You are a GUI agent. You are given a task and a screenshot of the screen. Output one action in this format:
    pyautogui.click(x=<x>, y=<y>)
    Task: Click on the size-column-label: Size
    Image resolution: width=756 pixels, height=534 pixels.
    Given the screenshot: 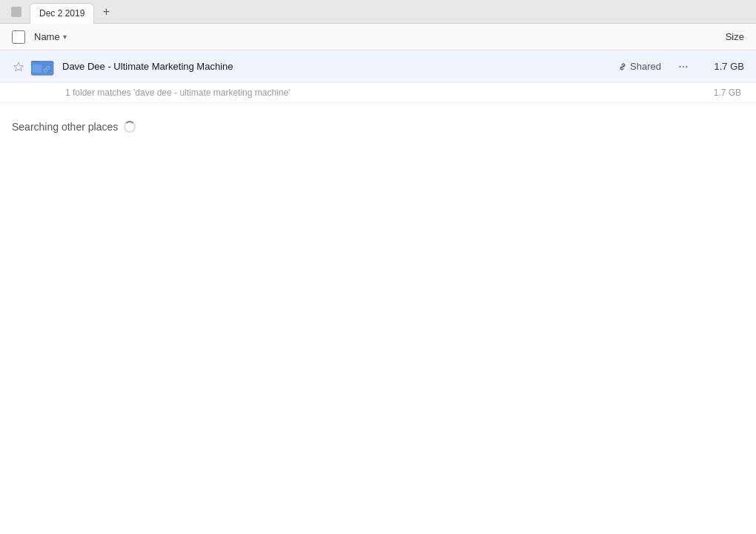 What is the action you would take?
    pyautogui.click(x=735, y=37)
    